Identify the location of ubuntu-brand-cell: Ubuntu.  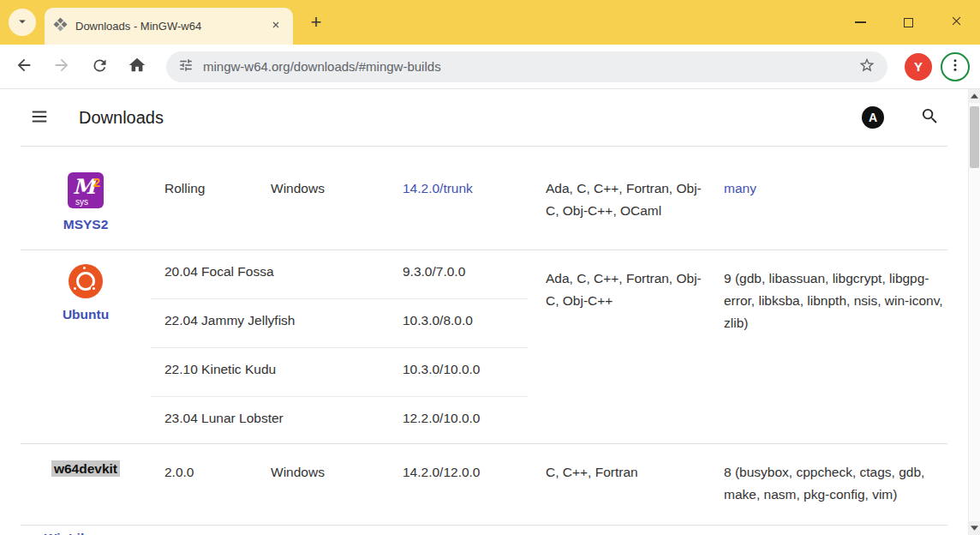
(86, 293).